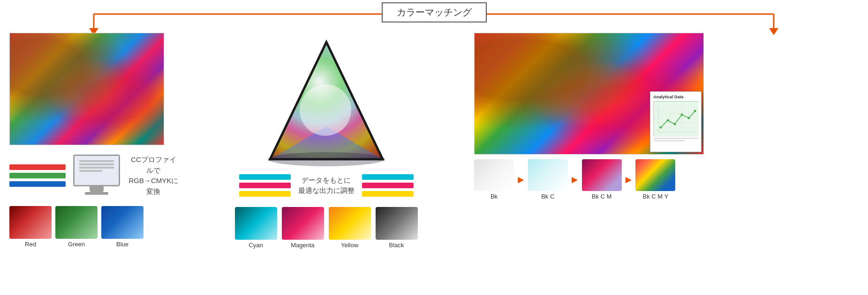 This screenshot has height=295, width=868. I want to click on yellow-out-bar, so click(388, 194).